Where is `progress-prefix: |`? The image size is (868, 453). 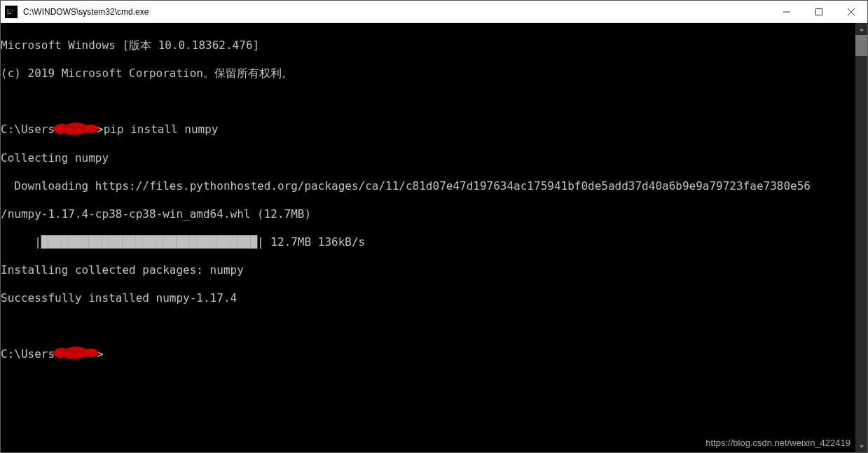
progress-prefix: | is located at coordinates (21, 242).